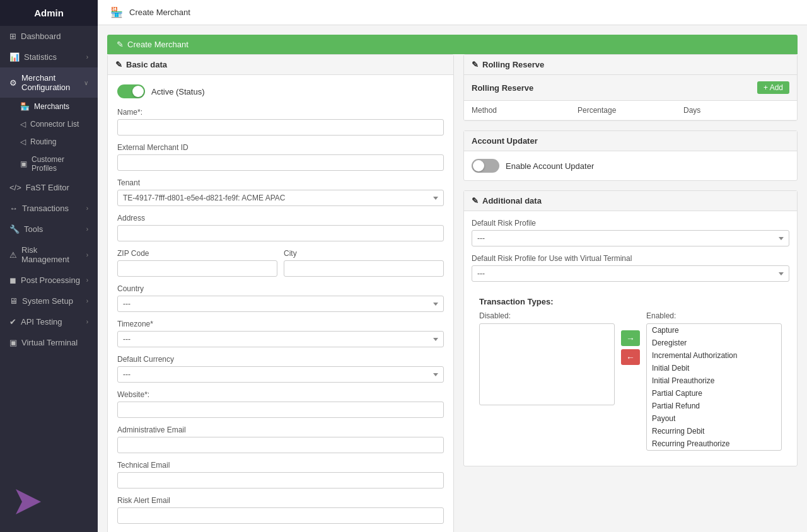 The image size is (807, 532). What do you see at coordinates (630, 98) in the screenshot?
I see `rolling-reserve-body: Rolling Reserve + Add Method Percentage …` at bounding box center [630, 98].